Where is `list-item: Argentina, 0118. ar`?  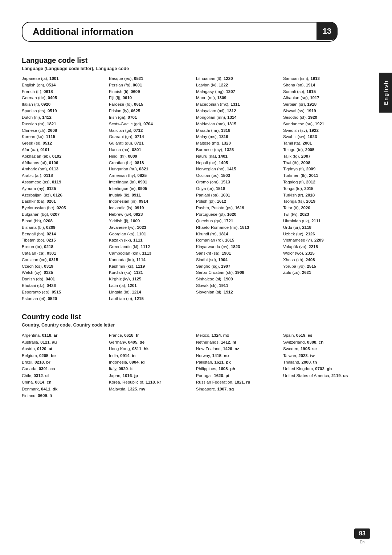
list-item: Argentina, 0118. ar is located at coordinates (64, 335).